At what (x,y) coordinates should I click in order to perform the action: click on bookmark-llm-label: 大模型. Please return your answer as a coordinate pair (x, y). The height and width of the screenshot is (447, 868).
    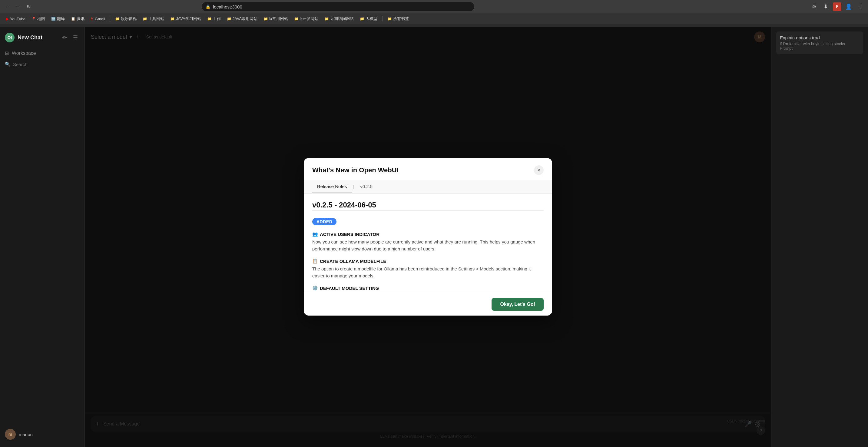
    Looking at the image, I should click on (371, 19).